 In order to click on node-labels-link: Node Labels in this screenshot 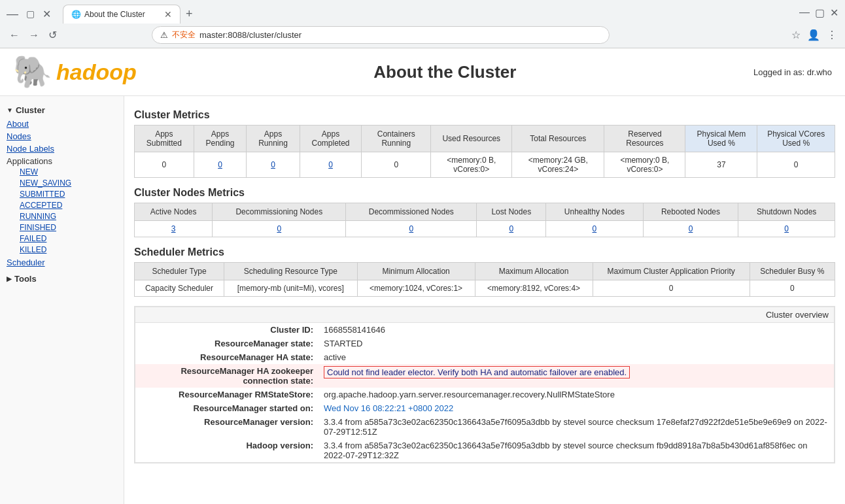, I will do `click(30, 149)`.